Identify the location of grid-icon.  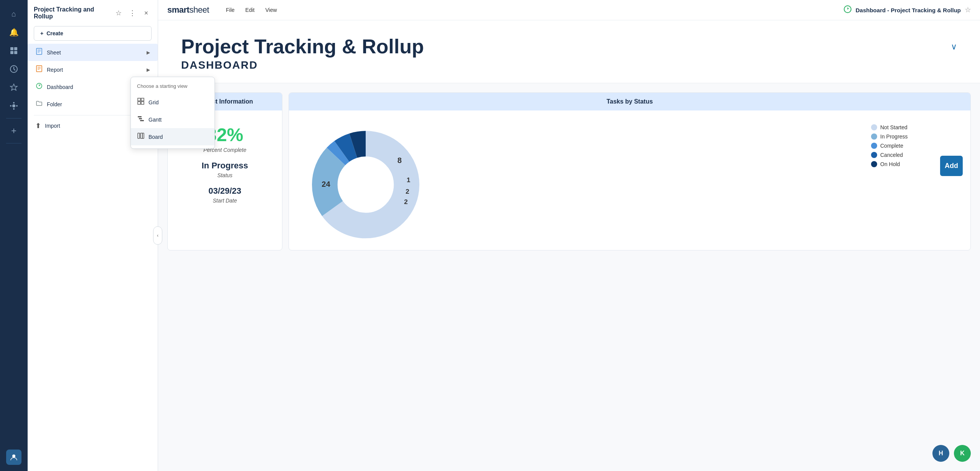
(141, 102).